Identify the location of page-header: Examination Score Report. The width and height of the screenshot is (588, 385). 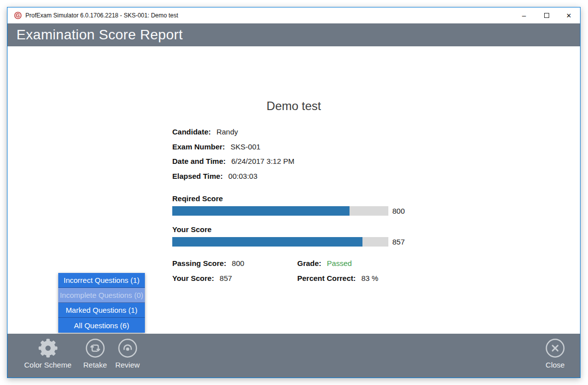
(294, 35).